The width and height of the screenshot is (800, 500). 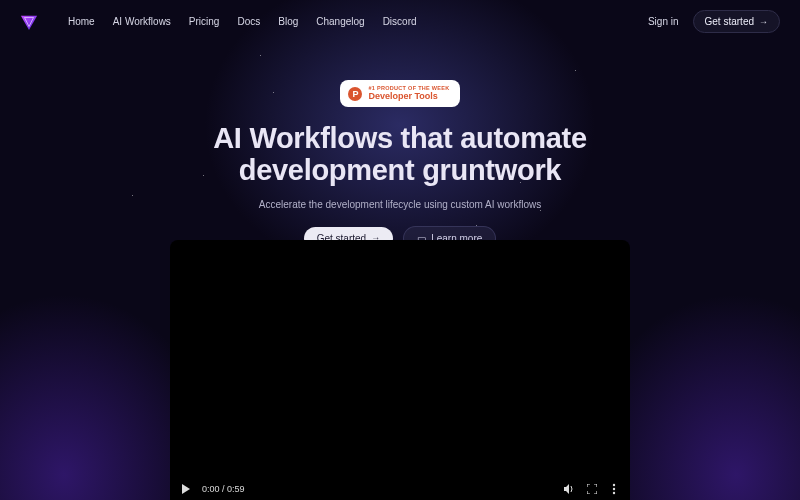 What do you see at coordinates (82, 22) in the screenshot?
I see `nav-home: Home` at bounding box center [82, 22].